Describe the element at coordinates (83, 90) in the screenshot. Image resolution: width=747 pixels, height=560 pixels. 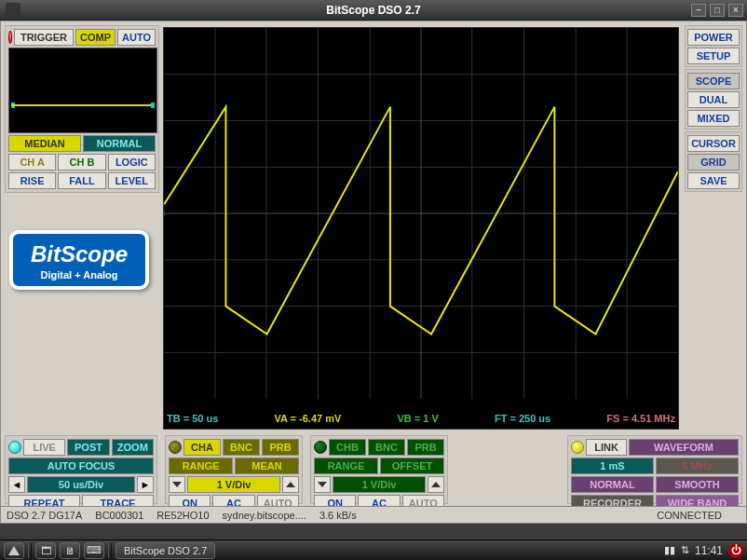
I see `mini-waveform-display` at that location.